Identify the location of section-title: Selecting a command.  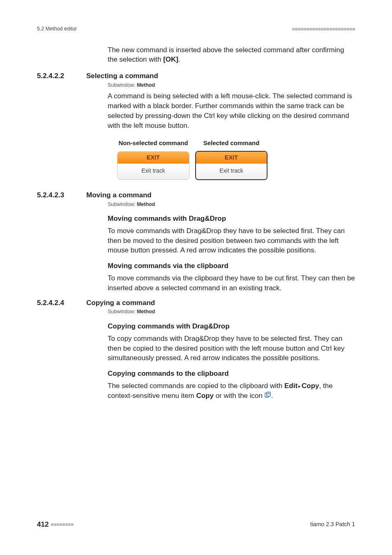
(122, 76).